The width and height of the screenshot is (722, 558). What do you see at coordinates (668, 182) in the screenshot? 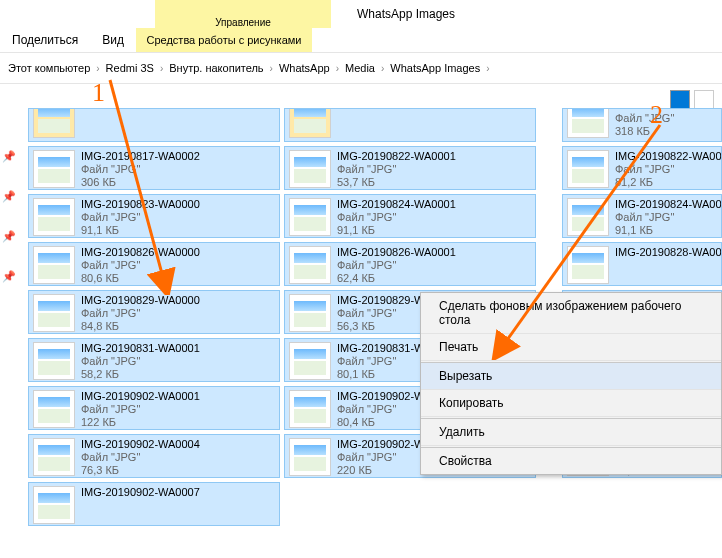
I see `file-size: 81,2 КБ` at bounding box center [668, 182].